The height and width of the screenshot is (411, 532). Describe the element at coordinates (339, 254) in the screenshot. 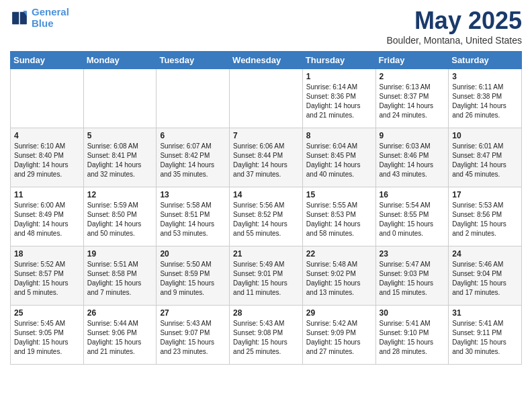

I see `day-number: 22` at that location.